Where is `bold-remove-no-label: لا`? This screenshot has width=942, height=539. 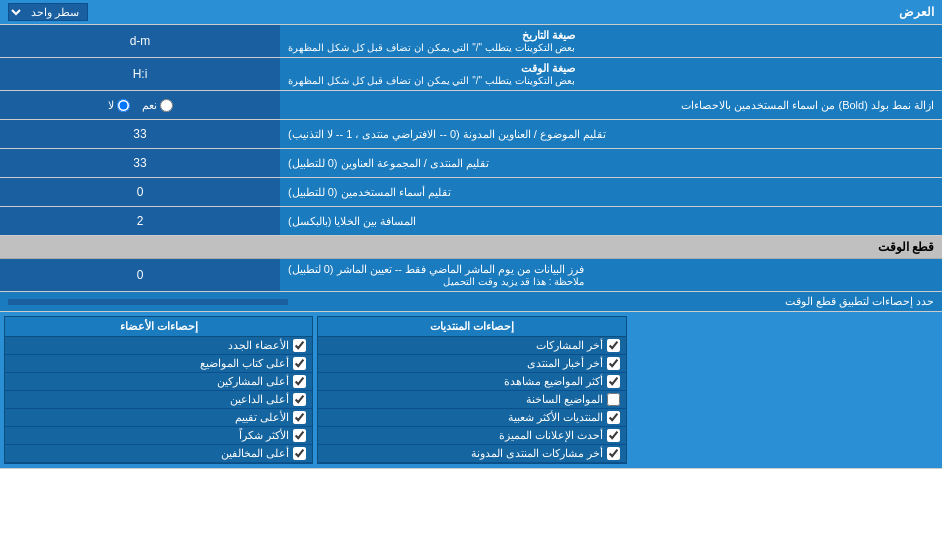 bold-remove-no-label: لا is located at coordinates (119, 106).